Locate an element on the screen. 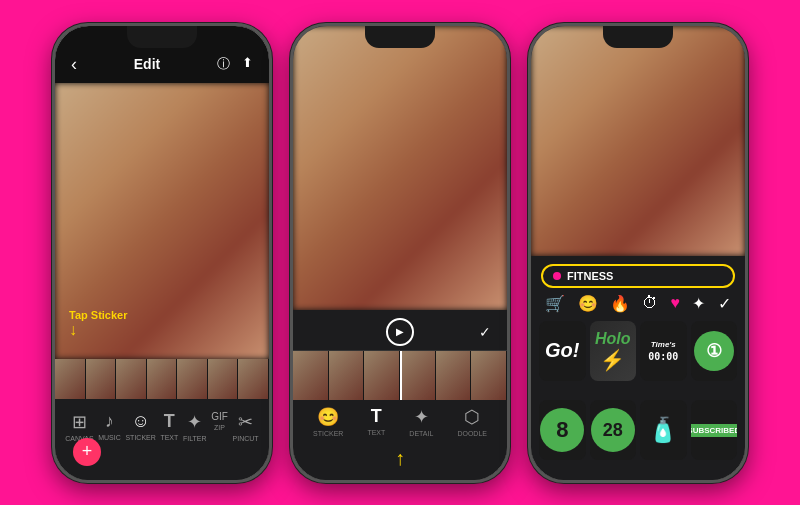 The image size is (800, 505). subscribed-badge: SUBSCRIBED is located at coordinates (714, 430).